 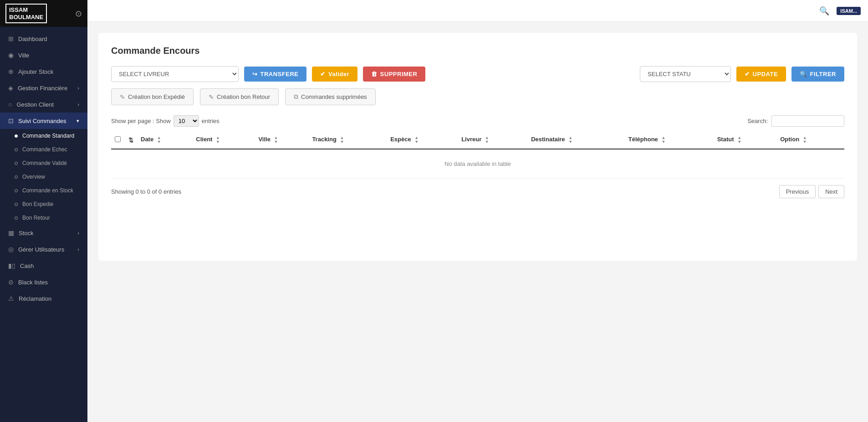 What do you see at coordinates (26, 14) in the screenshot?
I see `logo-text: ISSAM BOULMANE` at bounding box center [26, 14].